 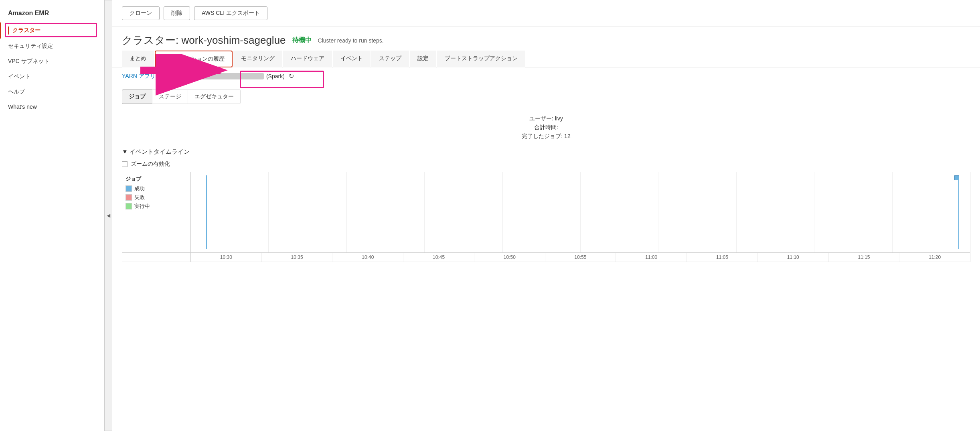 What do you see at coordinates (580, 257) in the screenshot?
I see `axis-labels-container: 10:30 10:35 10:40 10:45 10:50 10:55 11:0…` at bounding box center [580, 257].